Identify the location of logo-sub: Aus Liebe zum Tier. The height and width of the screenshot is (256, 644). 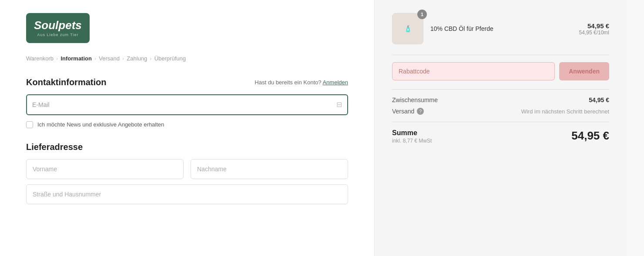
(58, 35).